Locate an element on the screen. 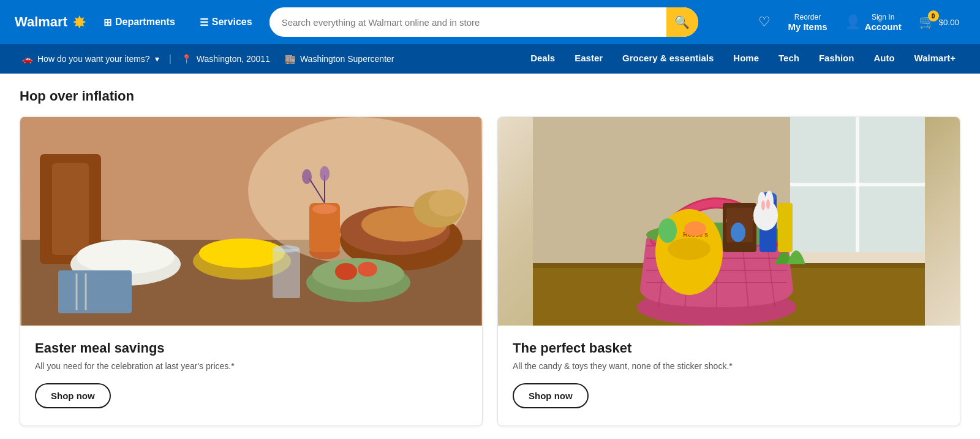  signin-top-label: Sign In is located at coordinates (883, 17).